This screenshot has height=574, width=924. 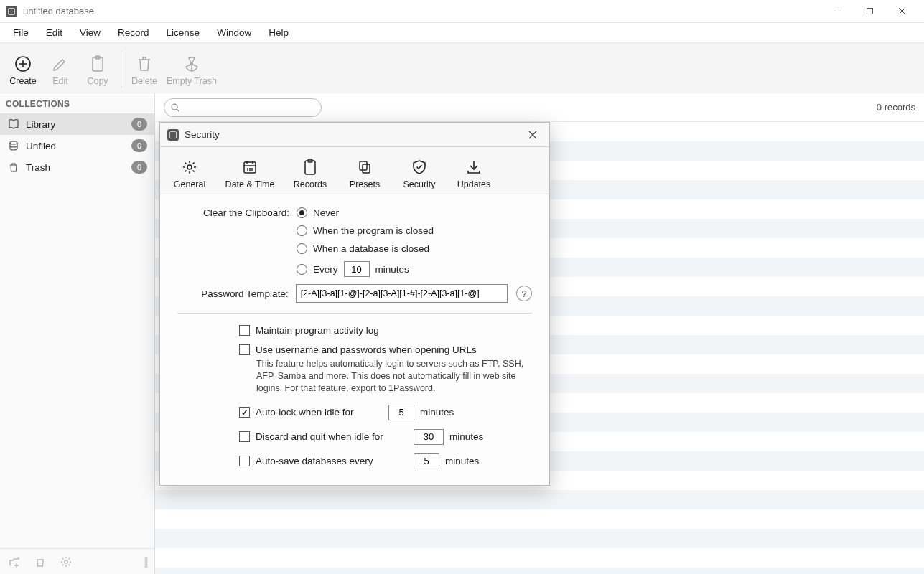 What do you see at coordinates (365, 167) in the screenshot?
I see `copy-icon` at bounding box center [365, 167].